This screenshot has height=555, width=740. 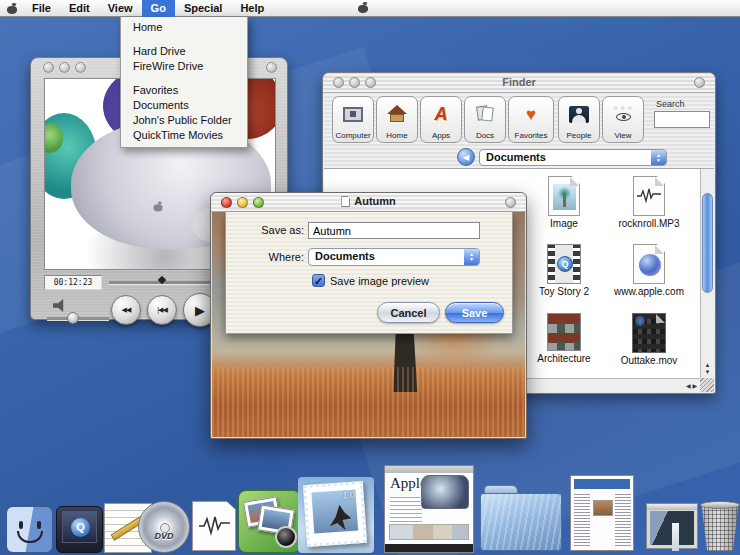 I want to click on file-toystory: Q Toy Story 2, so click(x=564, y=270).